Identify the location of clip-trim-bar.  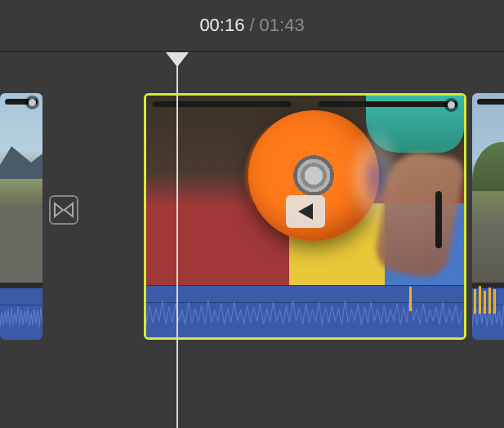
(490, 101).